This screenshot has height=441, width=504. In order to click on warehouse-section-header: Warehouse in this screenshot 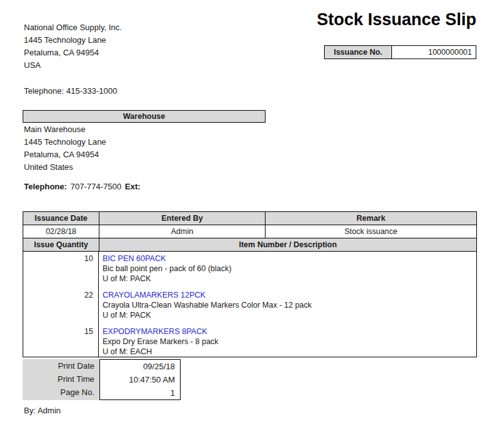, I will do `click(144, 116)`.